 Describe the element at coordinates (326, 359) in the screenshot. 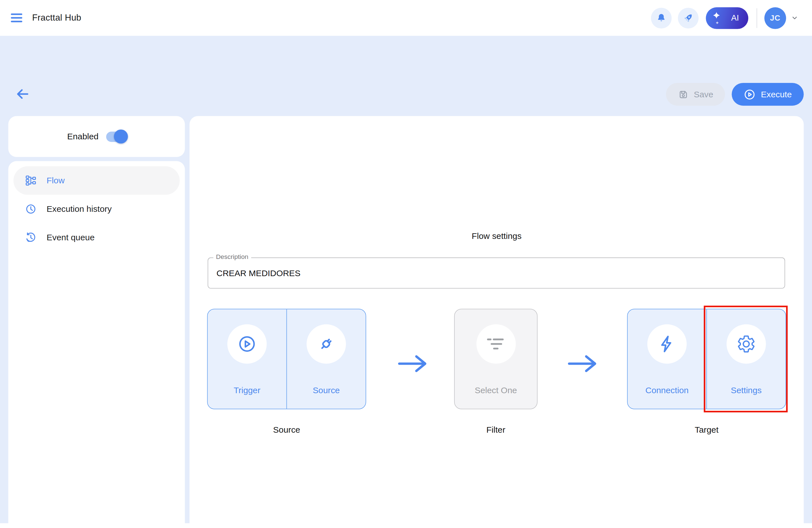

I see `source-step: Source` at that location.